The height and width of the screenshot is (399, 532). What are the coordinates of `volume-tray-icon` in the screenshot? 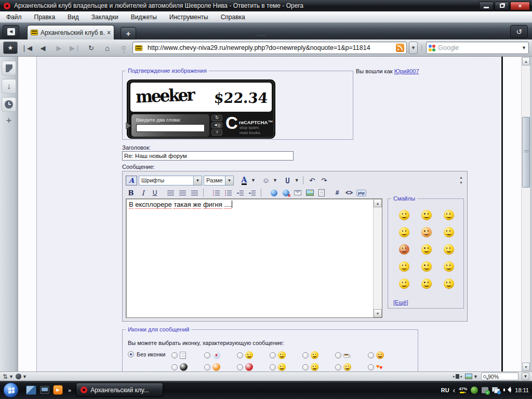 It's located at (507, 390).